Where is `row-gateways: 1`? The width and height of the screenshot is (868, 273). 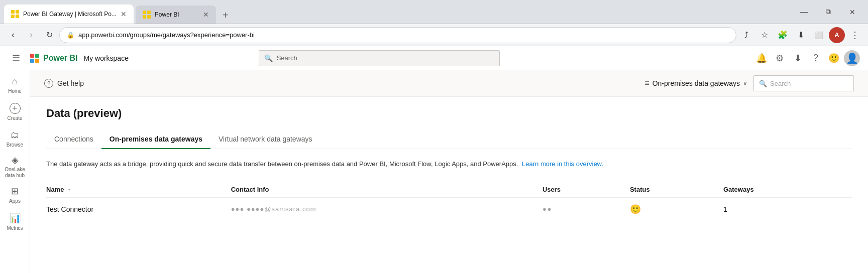
row-gateways: 1 is located at coordinates (788, 209).